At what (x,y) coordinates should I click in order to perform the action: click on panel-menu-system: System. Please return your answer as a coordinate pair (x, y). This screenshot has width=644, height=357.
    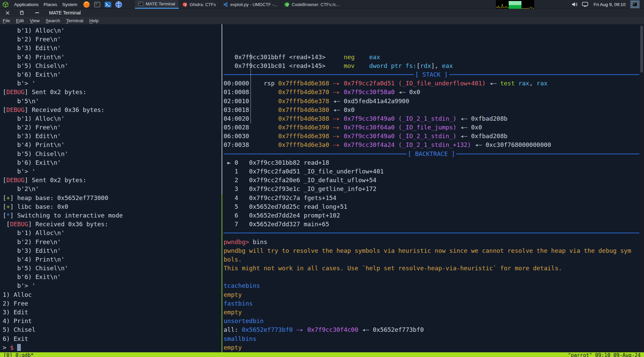
    Looking at the image, I should click on (70, 5).